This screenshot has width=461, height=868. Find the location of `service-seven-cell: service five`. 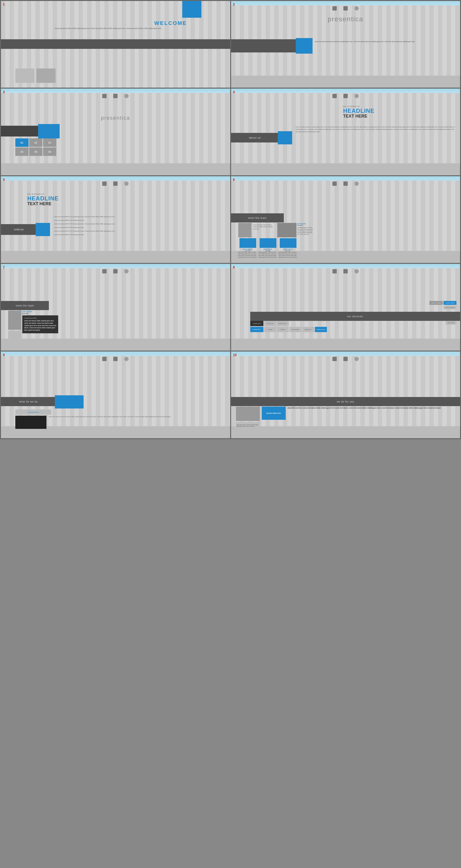

service-seven-cell: service five is located at coordinates (296, 330).